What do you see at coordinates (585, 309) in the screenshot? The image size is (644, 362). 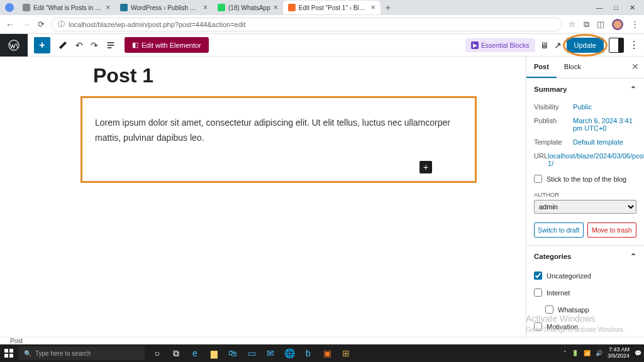 I see `category-item: Whatsapp` at bounding box center [585, 309].